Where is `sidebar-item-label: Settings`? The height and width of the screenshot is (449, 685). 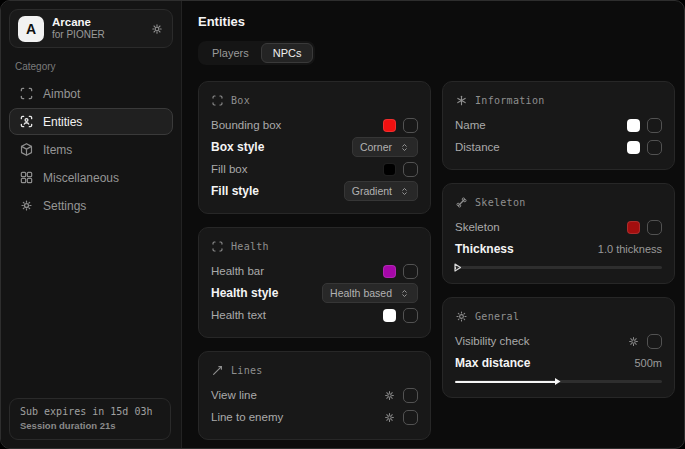
sidebar-item-label: Settings is located at coordinates (64, 206).